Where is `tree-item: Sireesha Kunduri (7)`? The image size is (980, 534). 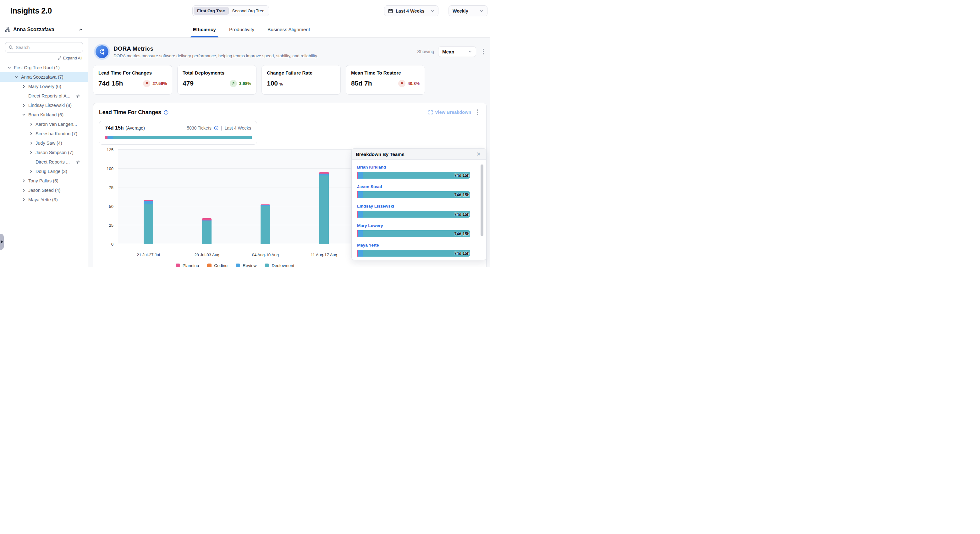 tree-item: Sireesha Kunduri (7) is located at coordinates (44, 134).